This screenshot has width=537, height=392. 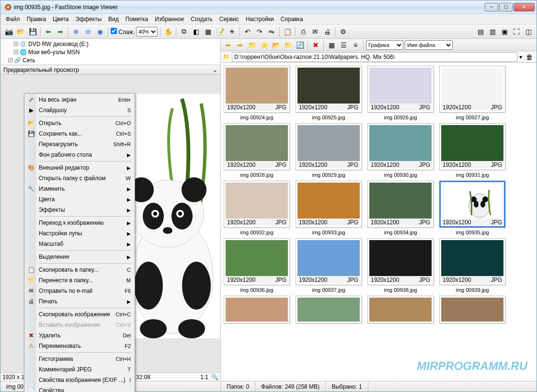 I want to click on grid-icon: ▦, so click(x=331, y=45).